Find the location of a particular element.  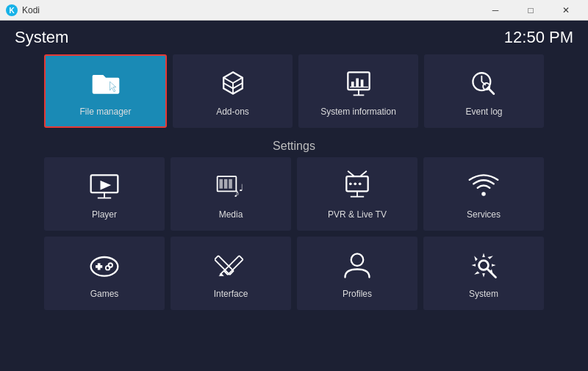

svg-text: K is located at coordinates (12, 10).